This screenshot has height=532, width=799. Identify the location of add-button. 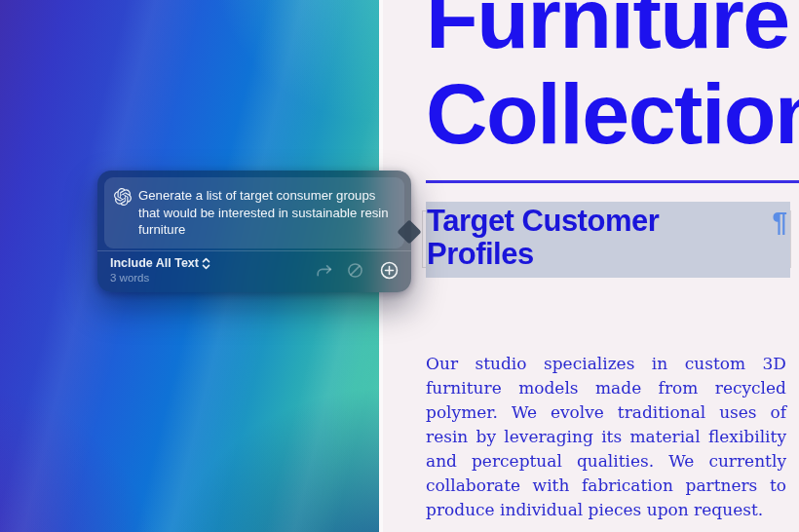
(390, 271).